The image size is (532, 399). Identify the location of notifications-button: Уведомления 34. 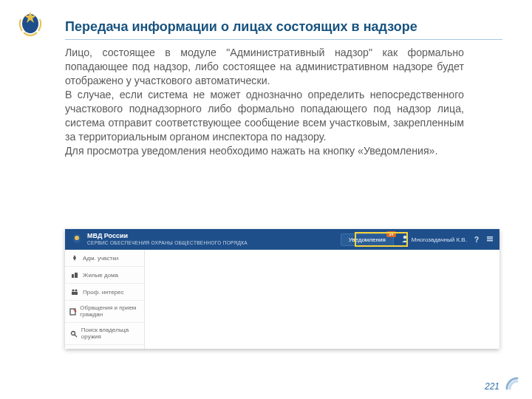
(367, 239).